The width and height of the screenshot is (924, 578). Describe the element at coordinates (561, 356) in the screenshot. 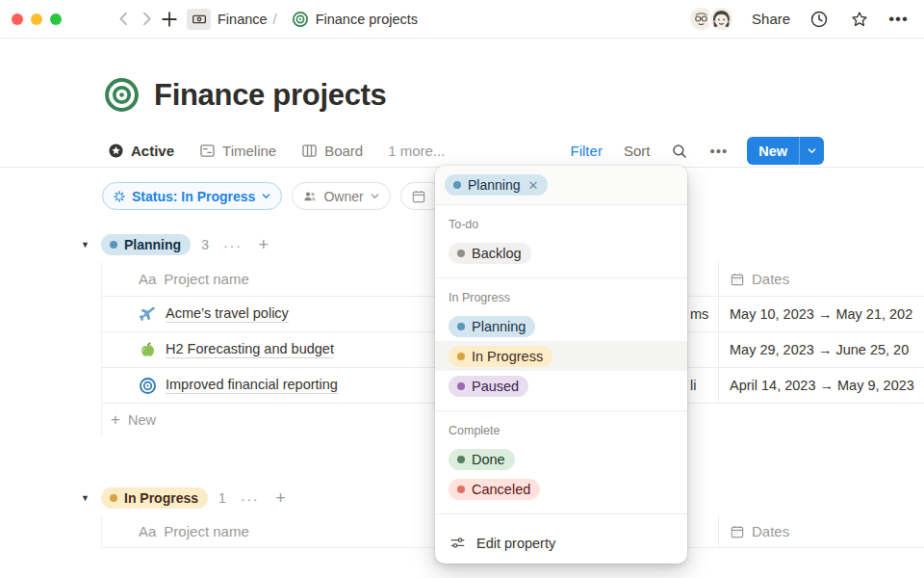

I see `option-in-progress: In Progress` at that location.